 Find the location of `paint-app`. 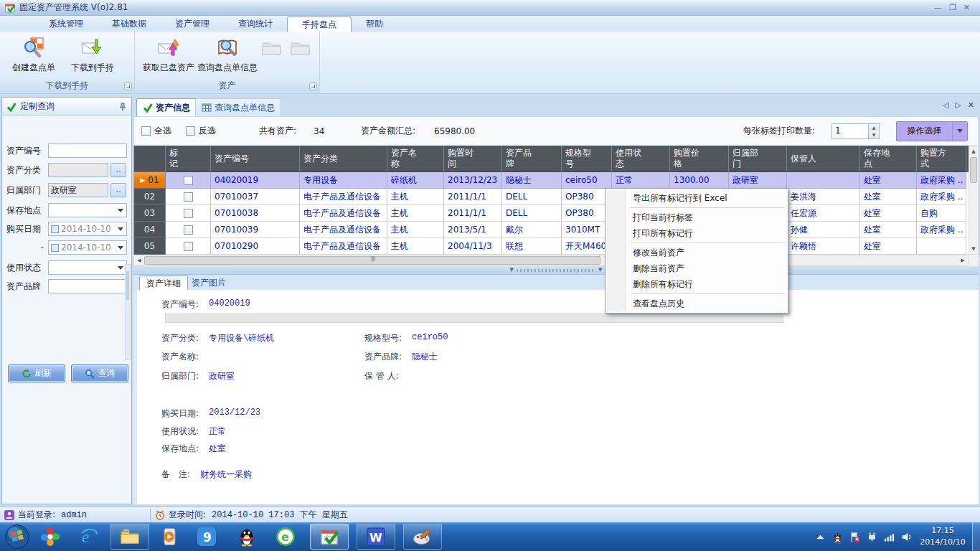

paint-app is located at coordinates (423, 537).